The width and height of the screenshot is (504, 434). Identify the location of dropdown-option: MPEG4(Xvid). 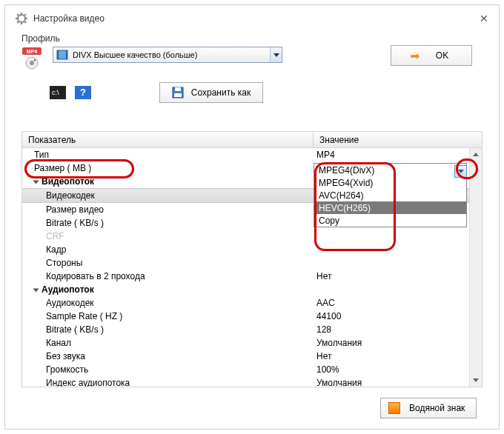
(390, 182).